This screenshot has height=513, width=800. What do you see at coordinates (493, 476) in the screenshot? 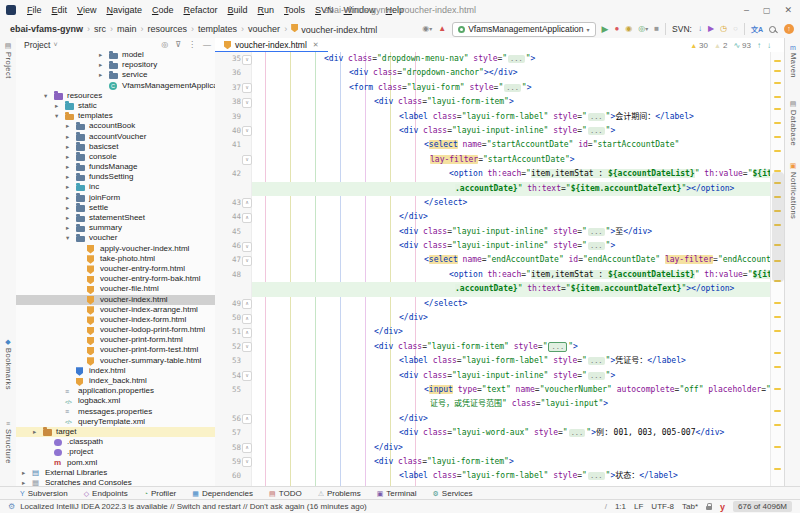
I see `code-line-60: 60<label class="layui-form-label" style=…` at bounding box center [493, 476].